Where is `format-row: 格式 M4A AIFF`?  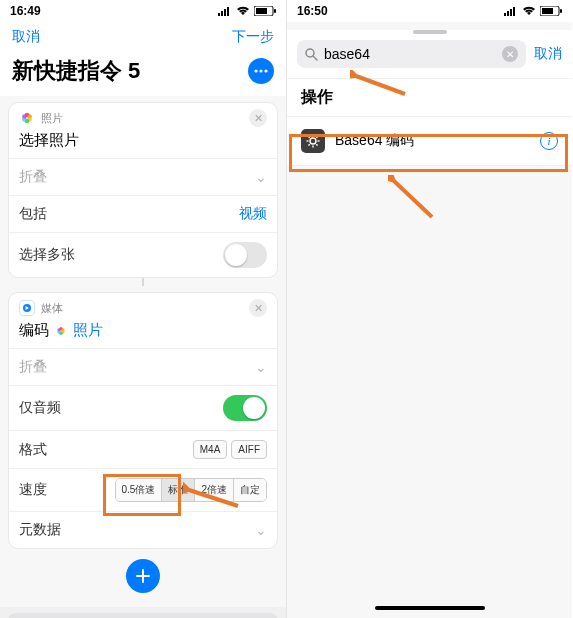 format-row: 格式 M4A AIFF is located at coordinates (143, 449).